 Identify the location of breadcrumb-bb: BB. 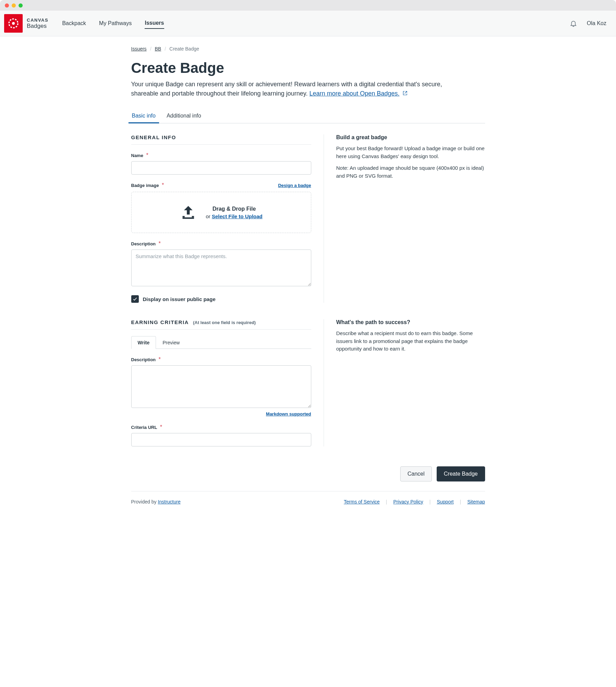
(158, 49).